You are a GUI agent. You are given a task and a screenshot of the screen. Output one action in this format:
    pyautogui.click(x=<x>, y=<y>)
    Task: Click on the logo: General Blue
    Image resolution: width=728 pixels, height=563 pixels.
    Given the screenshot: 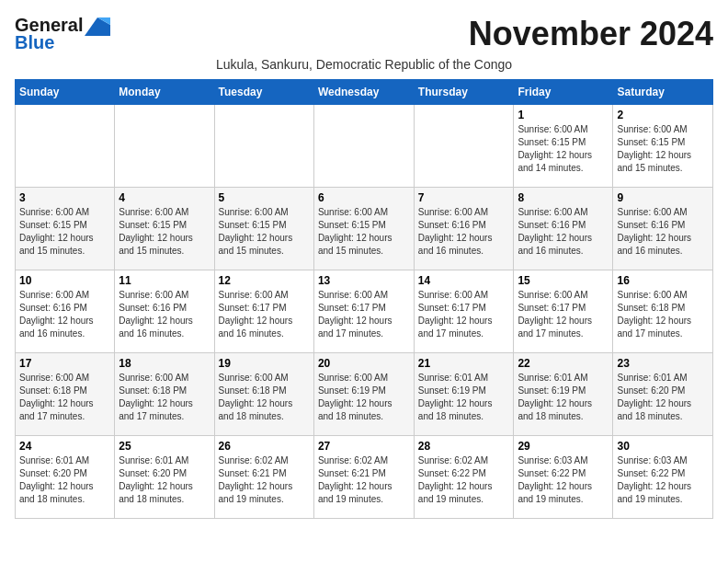 What is the action you would take?
    pyautogui.click(x=63, y=34)
    